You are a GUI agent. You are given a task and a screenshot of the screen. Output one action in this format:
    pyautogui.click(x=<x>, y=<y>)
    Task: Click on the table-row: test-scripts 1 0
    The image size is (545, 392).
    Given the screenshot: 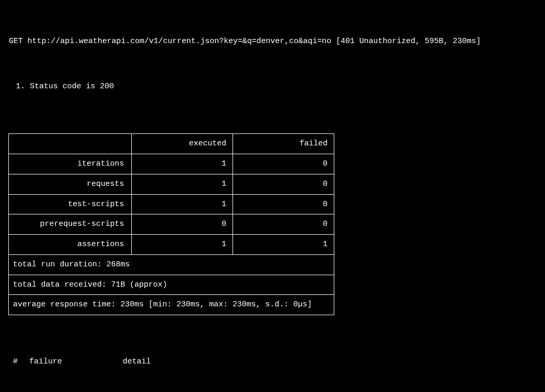 What is the action you would take?
    pyautogui.click(x=171, y=205)
    